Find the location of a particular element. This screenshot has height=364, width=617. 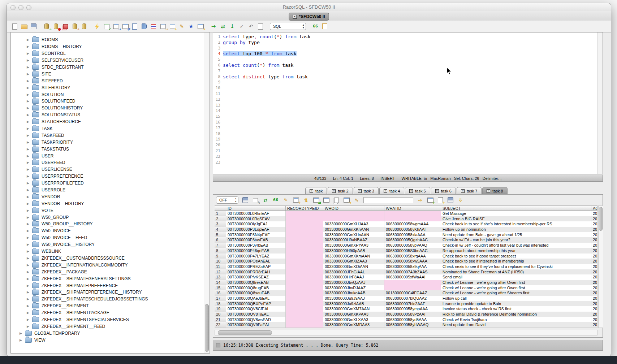

cell-whoid: 0033000000GmXM7AAN is located at coordinates (354, 309).